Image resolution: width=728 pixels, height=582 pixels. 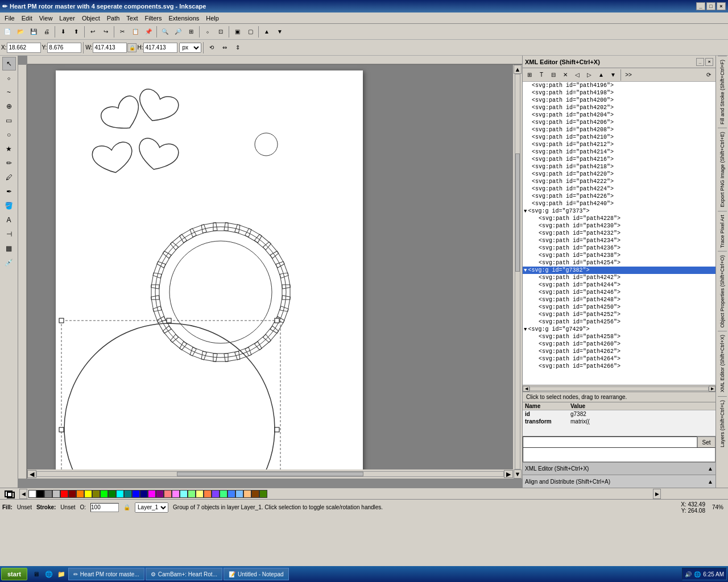 What do you see at coordinates (9, 106) in the screenshot?
I see `zoom-tool: ⊕` at bounding box center [9, 106].